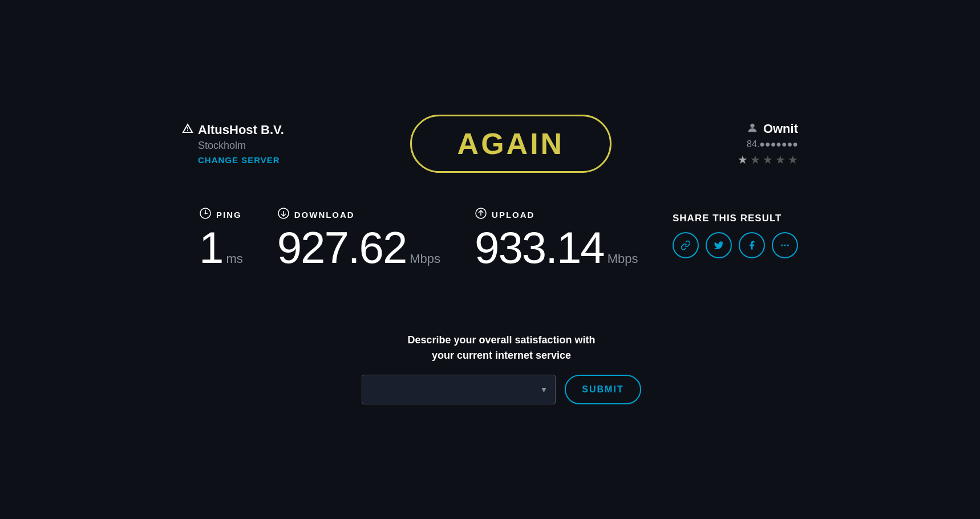 The height and width of the screenshot is (519, 980). What do you see at coordinates (241, 130) in the screenshot?
I see `server-name: AltusHost B.V.` at bounding box center [241, 130].